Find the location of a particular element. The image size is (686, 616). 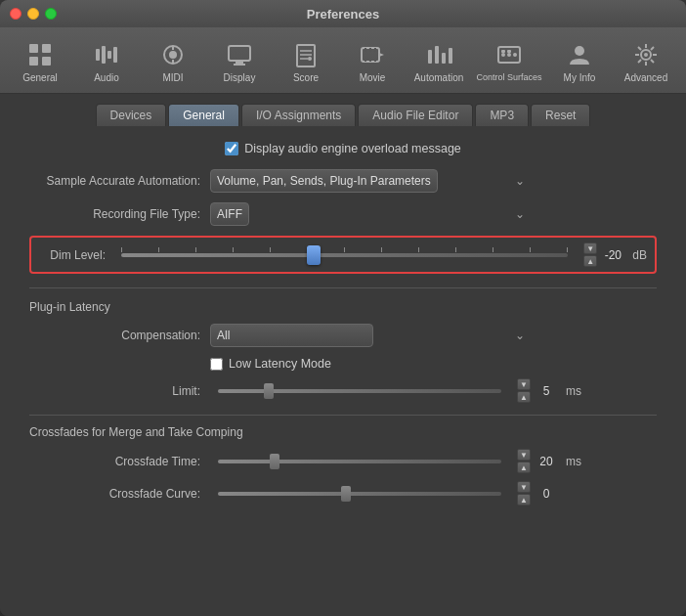

tab-audio-file-editor: Audio File Editor is located at coordinates (415, 115).